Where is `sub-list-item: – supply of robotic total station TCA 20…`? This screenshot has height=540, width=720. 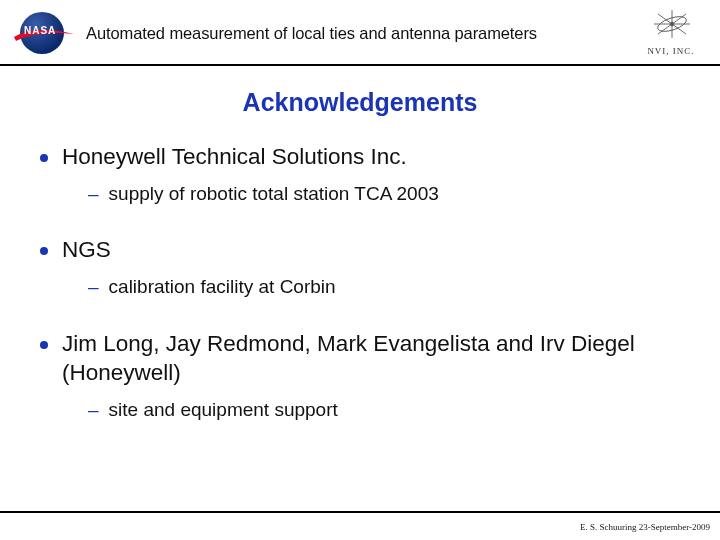 sub-list-item: – supply of robotic total station TCA 20… is located at coordinates (389, 194).